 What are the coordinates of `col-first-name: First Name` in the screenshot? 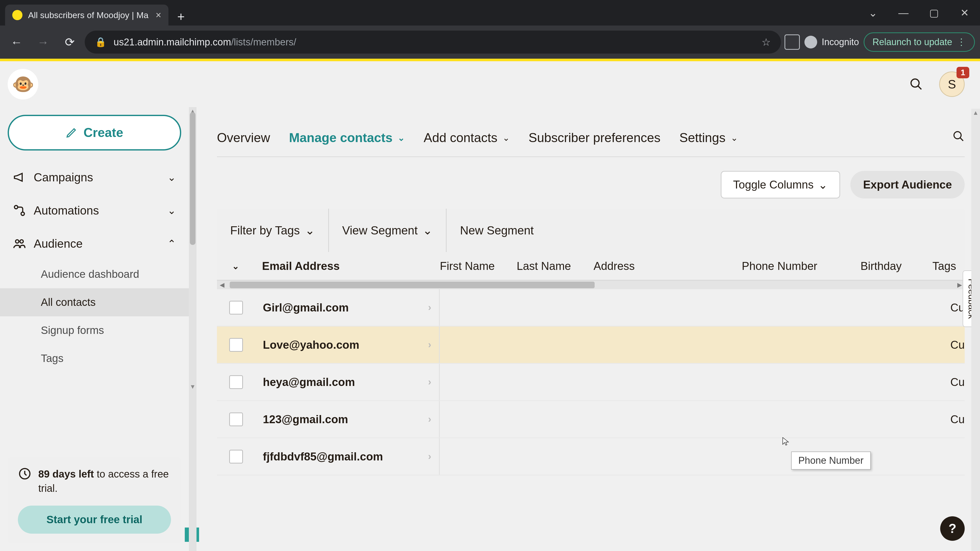 It's located at (471, 266).